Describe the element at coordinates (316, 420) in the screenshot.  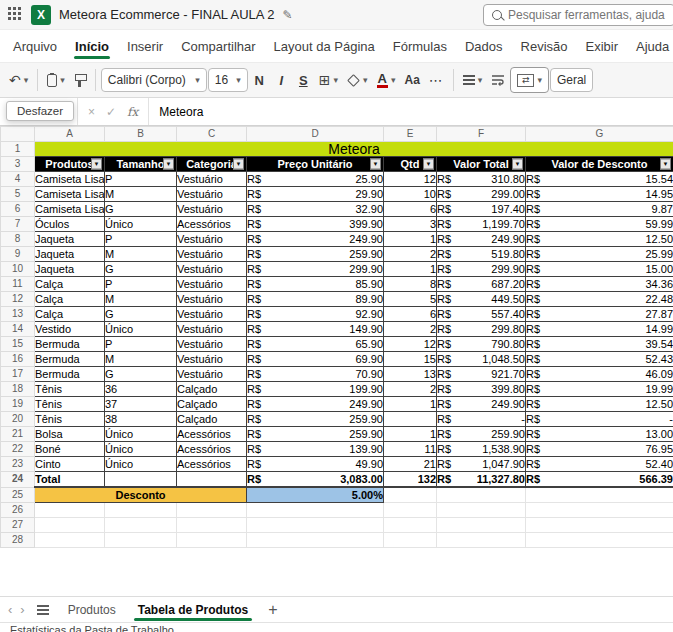
I see `cell-preco-20: R$259.90` at that location.